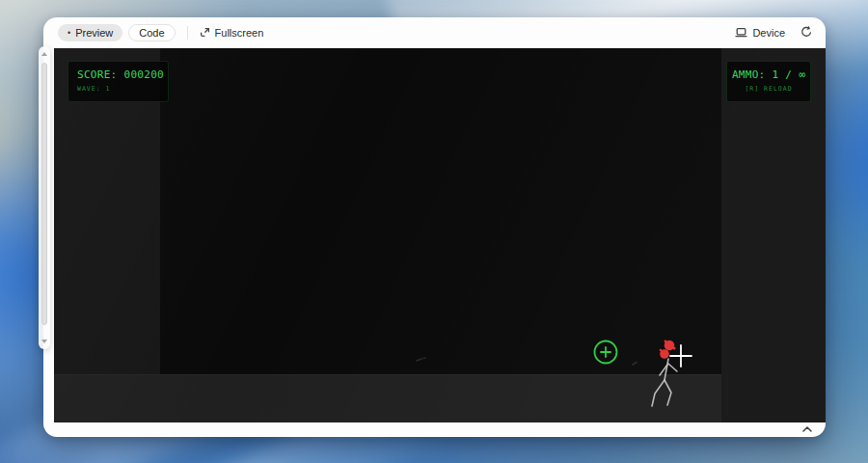 This screenshot has width=868, height=463. Describe the element at coordinates (44, 341) in the screenshot. I see `scroll-down-icon` at that location.